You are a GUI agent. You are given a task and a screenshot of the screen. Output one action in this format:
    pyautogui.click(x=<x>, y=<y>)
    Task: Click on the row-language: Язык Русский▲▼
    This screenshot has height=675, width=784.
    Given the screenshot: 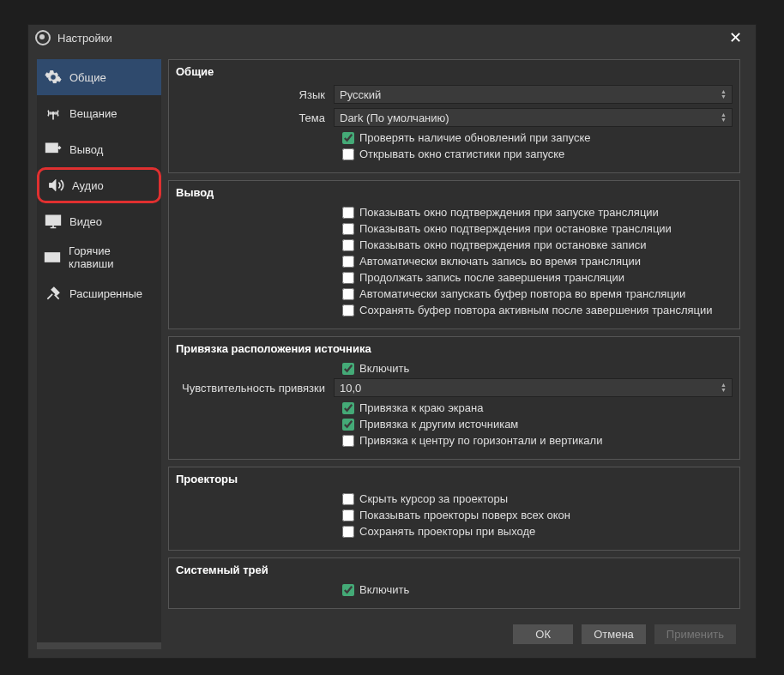 What is the action you would take?
    pyautogui.click(x=455, y=94)
    